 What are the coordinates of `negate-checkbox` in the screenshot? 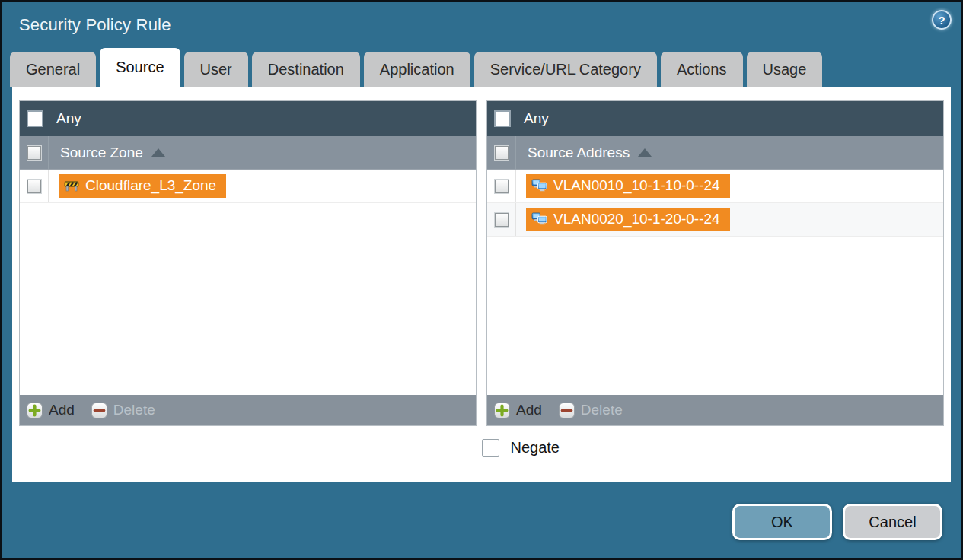 It's located at (490, 447).